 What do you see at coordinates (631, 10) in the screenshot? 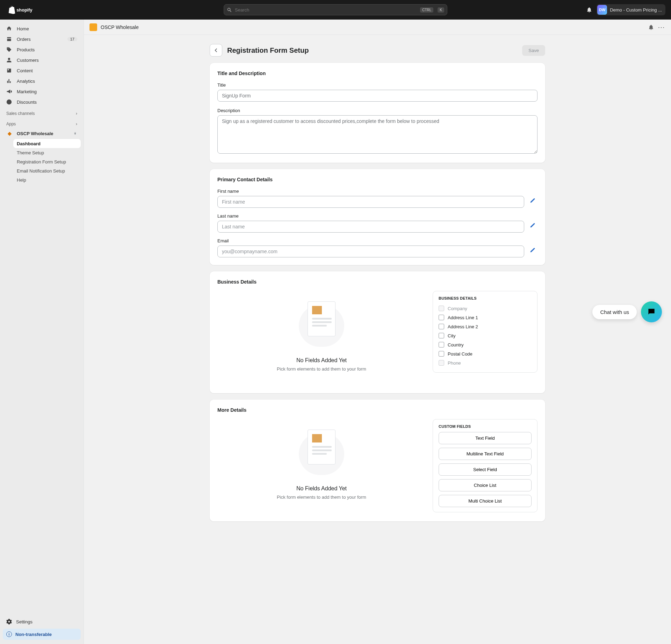
I see `store-switcher: DW Demo - Custom Pricing ...` at bounding box center [631, 10].